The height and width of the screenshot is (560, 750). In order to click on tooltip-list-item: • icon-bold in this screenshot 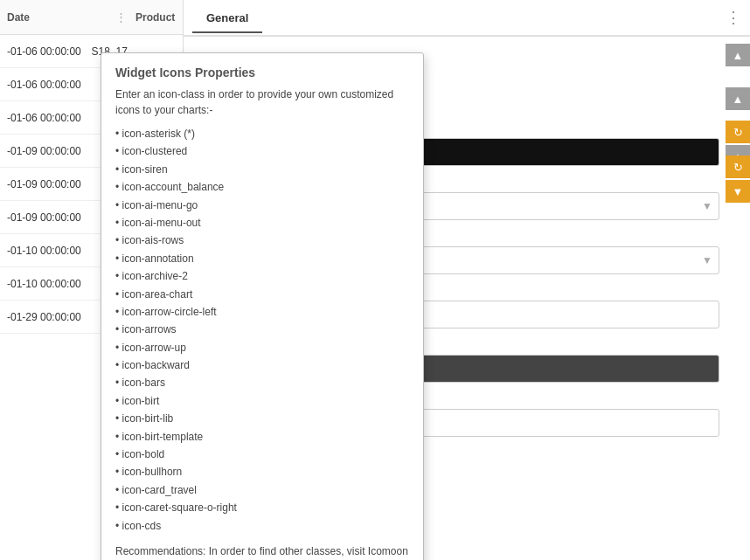, I will do `click(140, 454)`.